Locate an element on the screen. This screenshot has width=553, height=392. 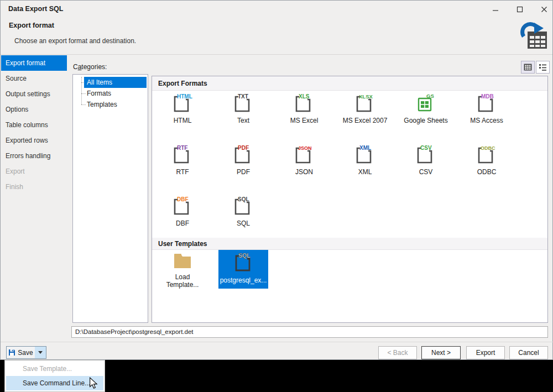
format-tile-csv: CSV CSV is located at coordinates (426, 160).